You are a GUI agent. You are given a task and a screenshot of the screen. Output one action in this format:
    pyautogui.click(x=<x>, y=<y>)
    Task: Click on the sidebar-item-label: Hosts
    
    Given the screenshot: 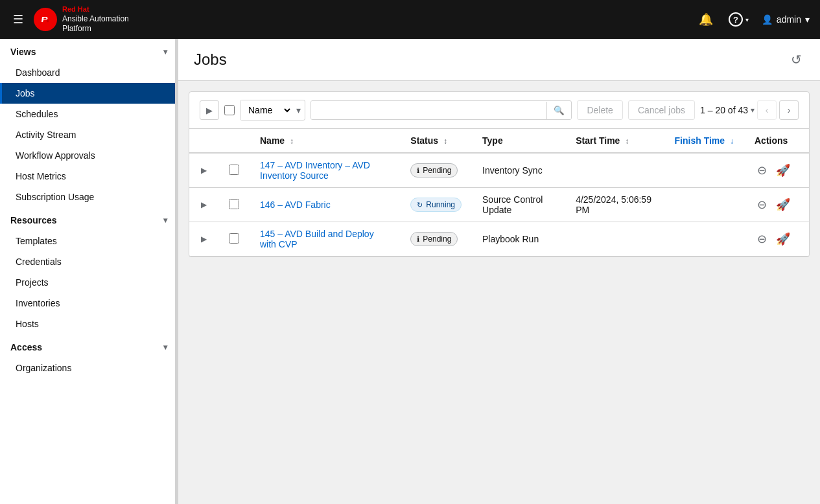 What is the action you would take?
    pyautogui.click(x=27, y=324)
    